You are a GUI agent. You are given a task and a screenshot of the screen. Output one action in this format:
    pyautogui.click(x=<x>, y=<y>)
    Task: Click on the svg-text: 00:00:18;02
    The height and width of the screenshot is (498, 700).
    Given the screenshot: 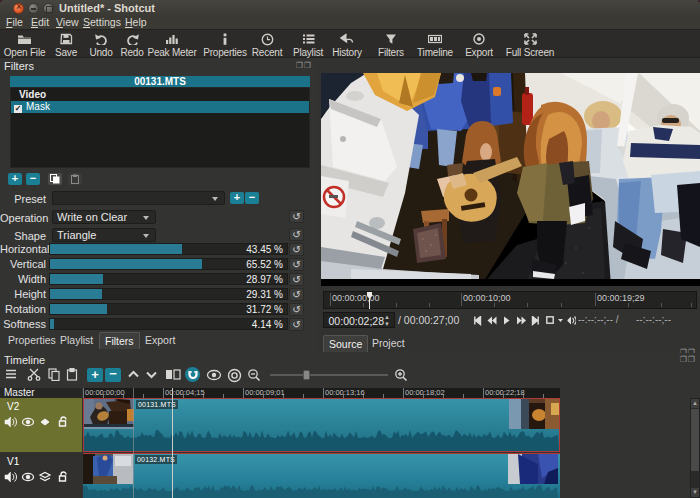 What is the action you would take?
    pyautogui.click(x=425, y=392)
    